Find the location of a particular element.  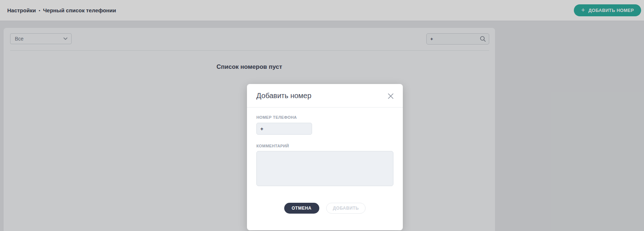

modal-header: Добавить номер is located at coordinates (325, 96).